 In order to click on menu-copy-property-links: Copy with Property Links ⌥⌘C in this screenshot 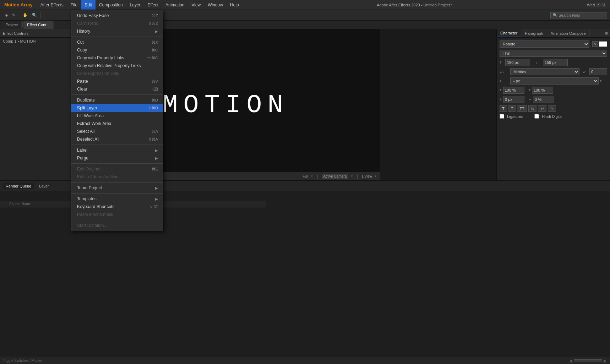, I will do `click(117, 58)`.